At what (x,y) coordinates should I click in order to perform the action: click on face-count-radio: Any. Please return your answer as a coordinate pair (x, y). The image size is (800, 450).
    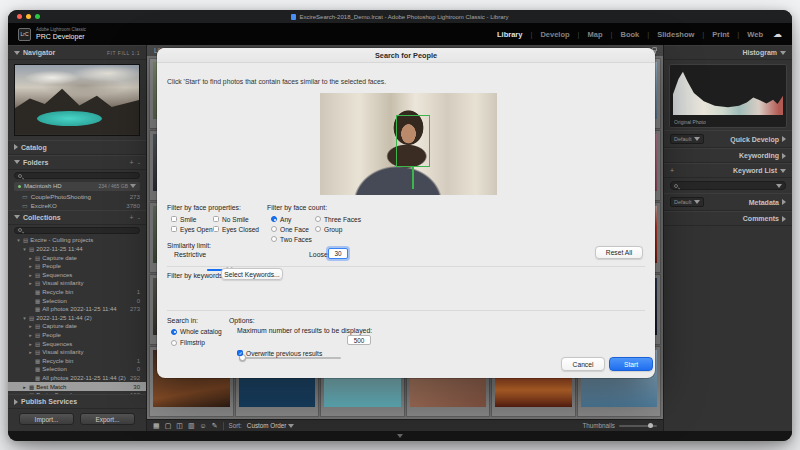
    Looking at the image, I should click on (295, 219).